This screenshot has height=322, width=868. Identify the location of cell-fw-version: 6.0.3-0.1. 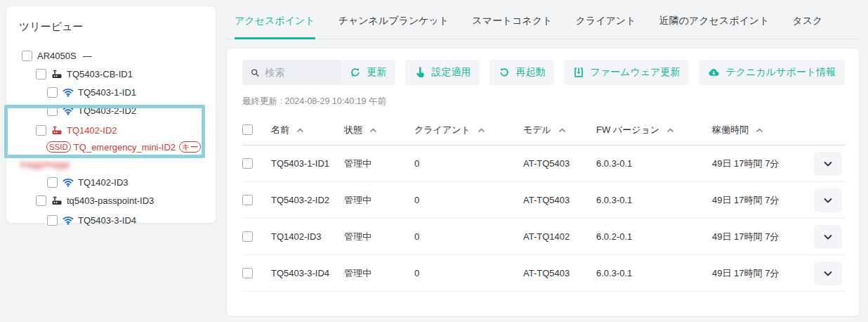
(655, 163).